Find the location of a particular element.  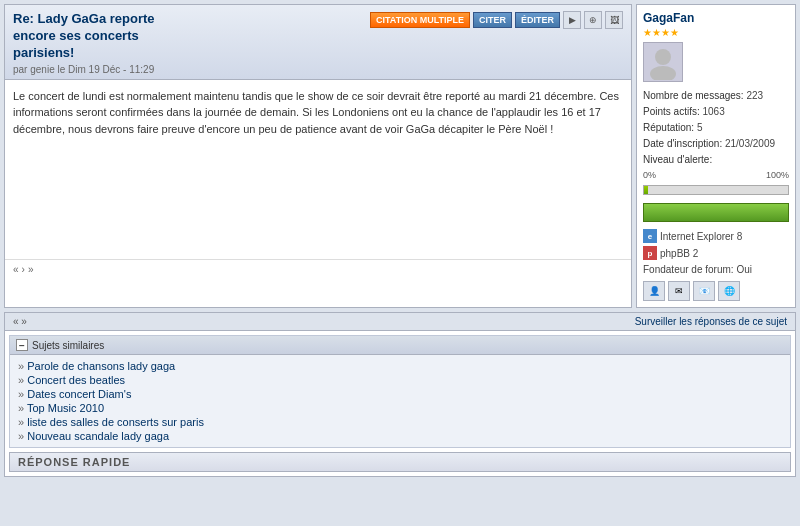

action-icon-profile: 👤 is located at coordinates (654, 291).